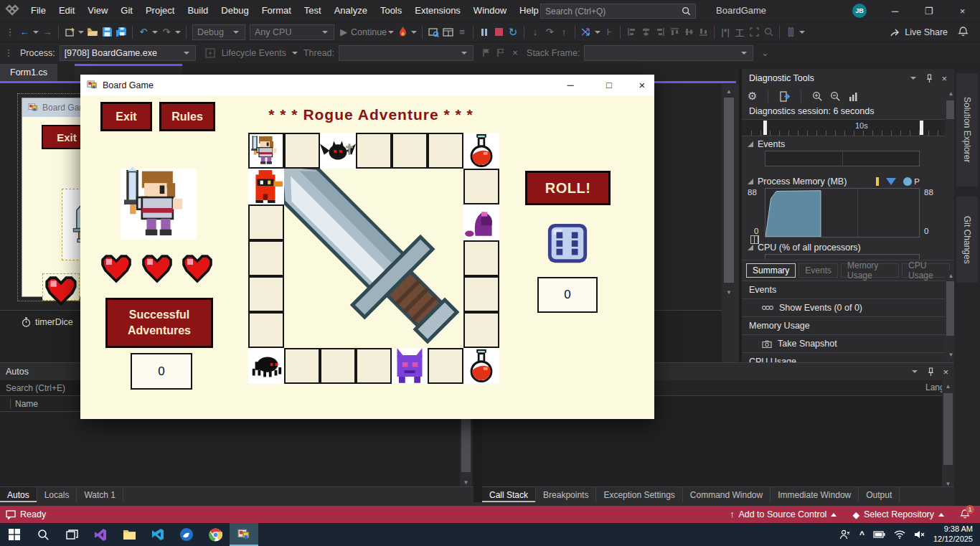  Describe the element at coordinates (765, 128) in the screenshot. I see `range-handle-left` at that location.